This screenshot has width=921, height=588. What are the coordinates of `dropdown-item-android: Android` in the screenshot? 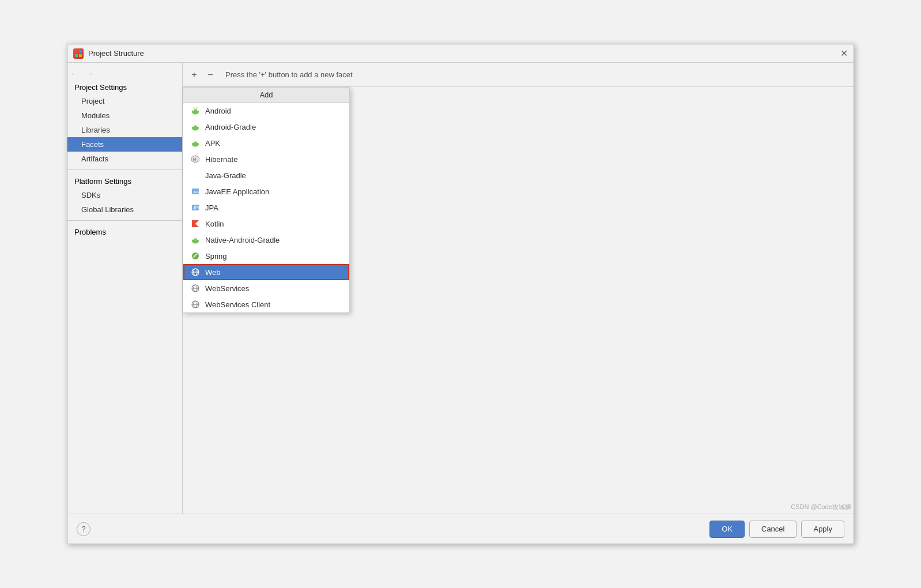 It's located at (266, 111).